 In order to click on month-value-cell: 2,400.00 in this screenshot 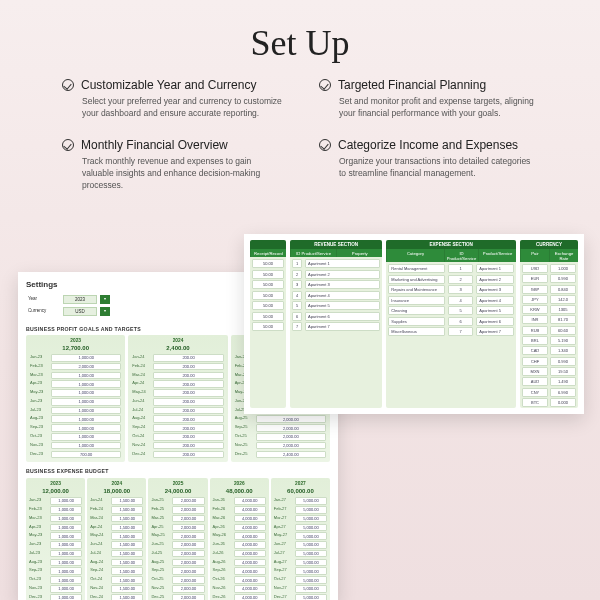, I will do `click(291, 455)`.